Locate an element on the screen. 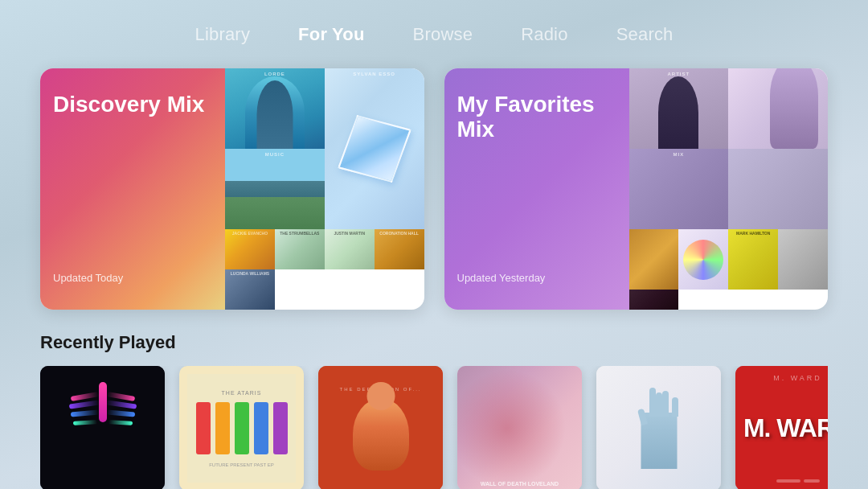 This screenshot has width=868, height=489. discovery-bottom-grid: JACKIE EVANCHO THE STRUMBELLAS JUSTIN MA… is located at coordinates (325, 269).